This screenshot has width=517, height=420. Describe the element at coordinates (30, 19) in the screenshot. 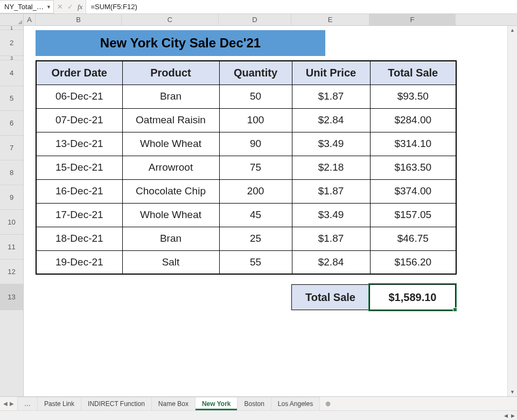

I see `col-A: A` at that location.